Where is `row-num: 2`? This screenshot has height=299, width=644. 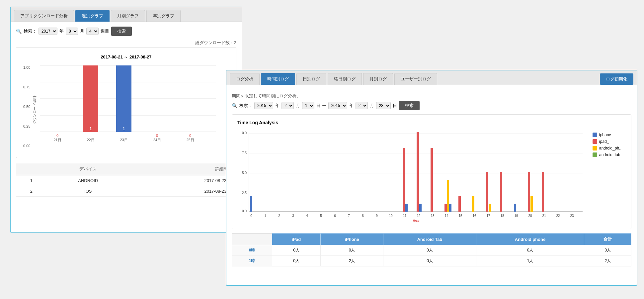
row-num: 2 is located at coordinates (31, 191).